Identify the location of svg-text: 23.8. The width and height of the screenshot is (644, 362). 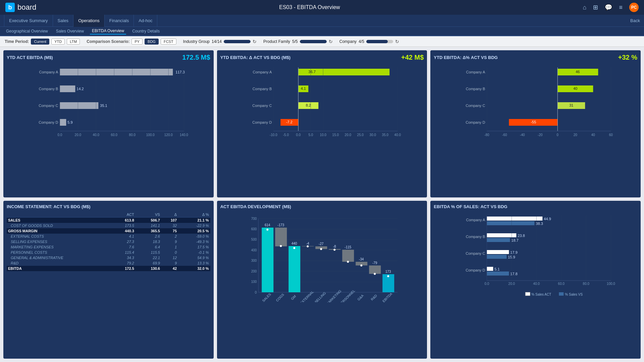
(521, 236).